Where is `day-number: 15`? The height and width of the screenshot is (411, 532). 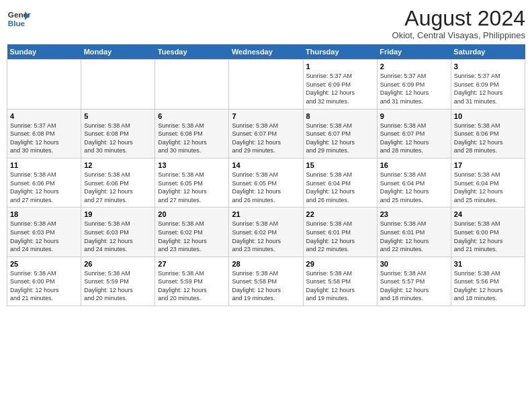 day-number: 15 is located at coordinates (340, 165).